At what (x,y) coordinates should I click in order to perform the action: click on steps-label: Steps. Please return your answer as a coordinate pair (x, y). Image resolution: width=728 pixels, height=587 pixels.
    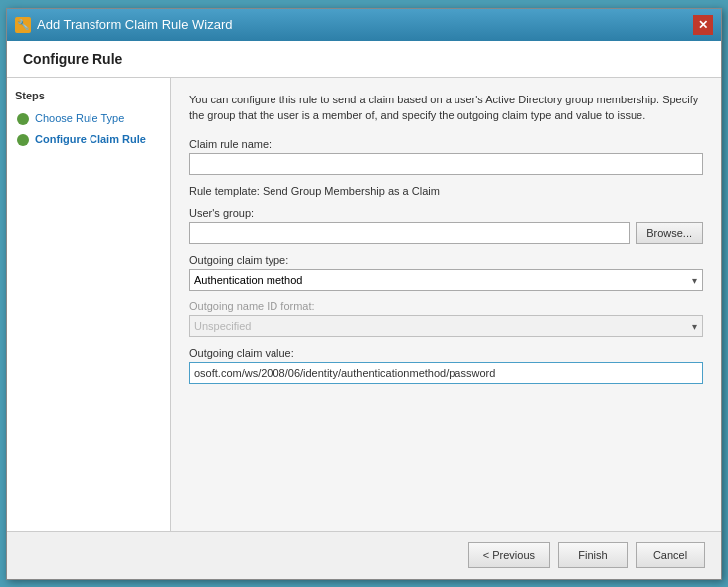
    Looking at the image, I should click on (89, 96).